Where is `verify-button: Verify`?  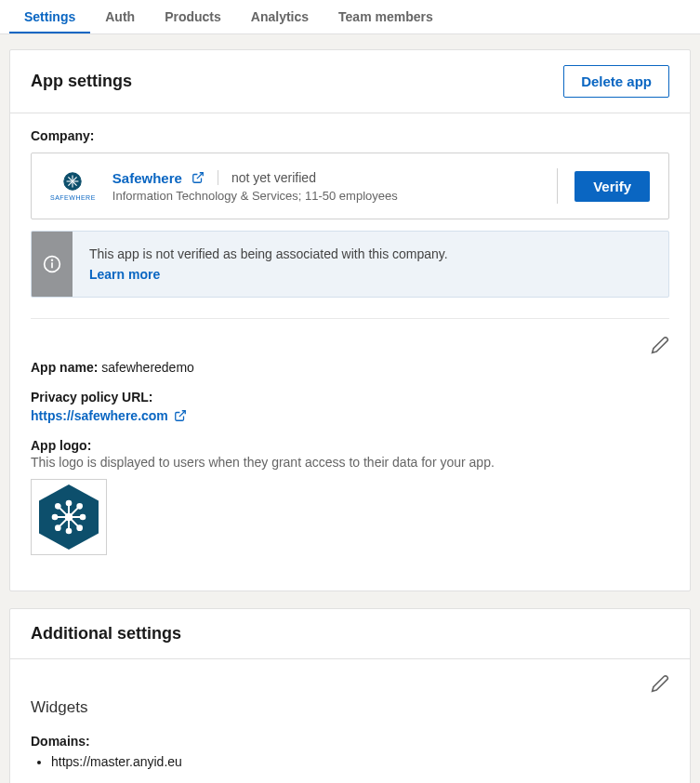 verify-button: Verify is located at coordinates (612, 186).